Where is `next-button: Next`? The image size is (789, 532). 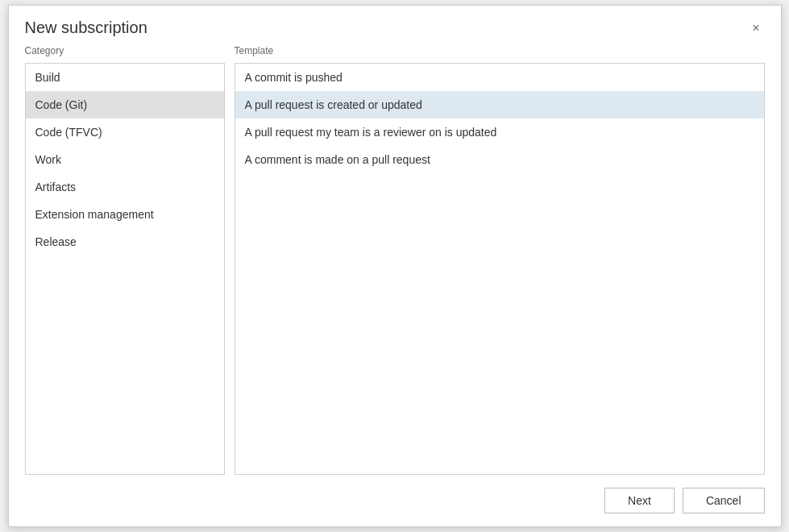
next-button: Next is located at coordinates (640, 501).